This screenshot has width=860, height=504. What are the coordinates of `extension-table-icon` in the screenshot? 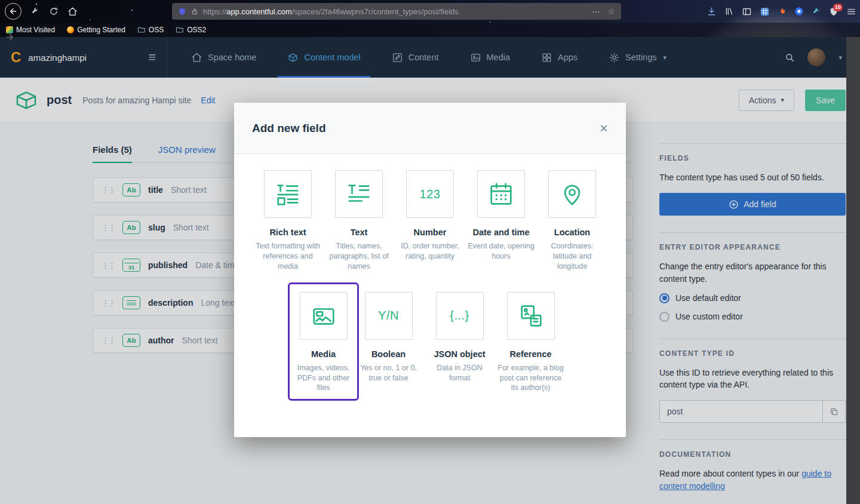 It's located at (764, 12).